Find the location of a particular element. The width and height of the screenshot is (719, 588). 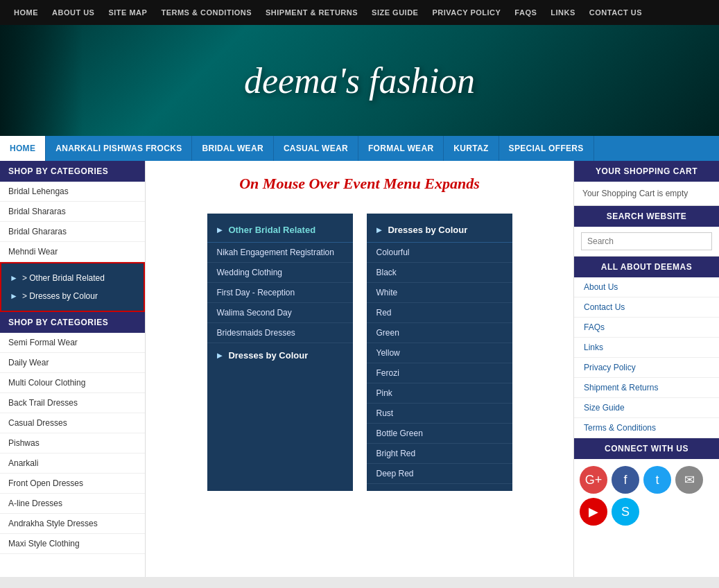

social-twitter-icon: t is located at coordinates (657, 480).